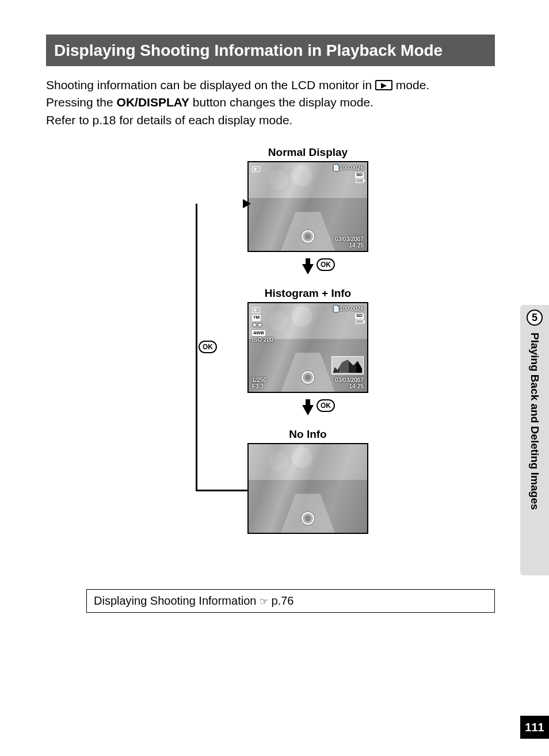 The width and height of the screenshot is (549, 756). I want to click on chapter-title: Playing Back and Deleting Images, so click(535, 421).